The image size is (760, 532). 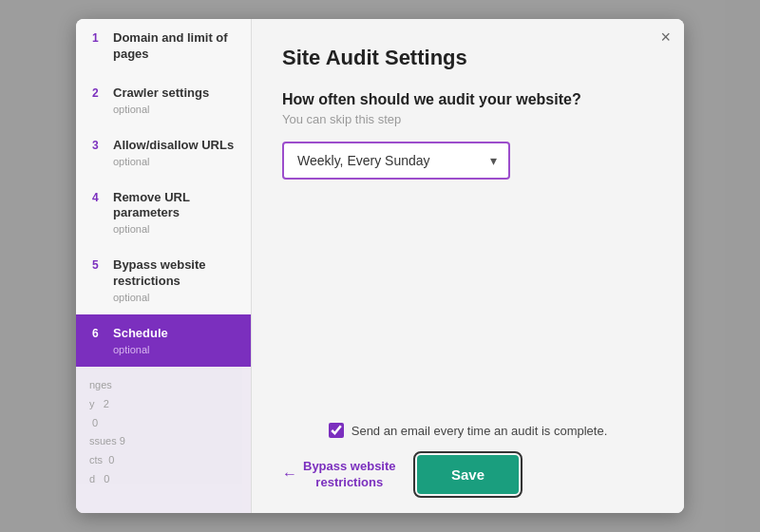 I want to click on step-title-5: Bypass website restrictions, so click(x=175, y=274).